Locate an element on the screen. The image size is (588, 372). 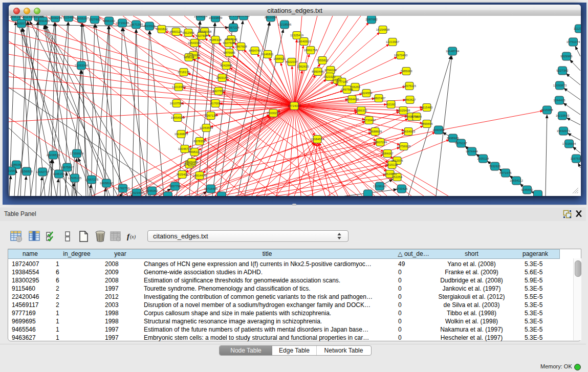
svg-text: 7955812 is located at coordinates (322, 60).